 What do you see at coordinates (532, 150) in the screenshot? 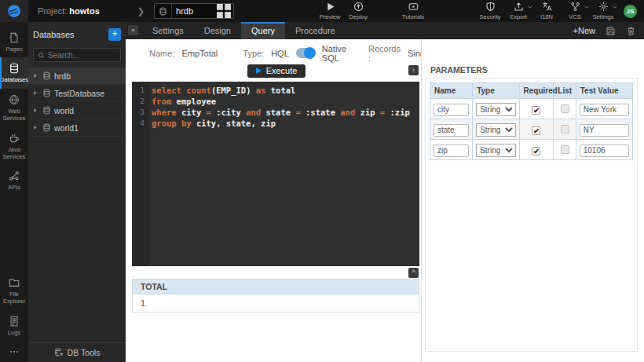
I see `param-row: String✔` at bounding box center [532, 150].